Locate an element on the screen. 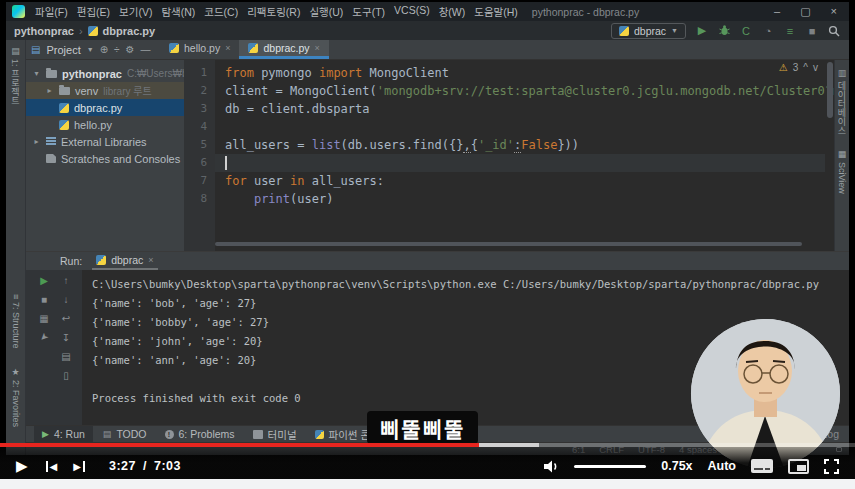 The image size is (855, 489). tab-dbprac.py: dbprac.py× is located at coordinates (284, 50).